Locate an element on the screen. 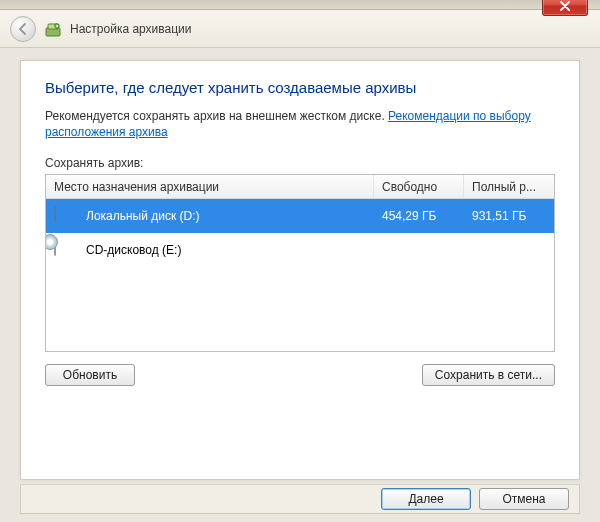 The height and width of the screenshot is (522, 600). close-button is located at coordinates (565, 8).